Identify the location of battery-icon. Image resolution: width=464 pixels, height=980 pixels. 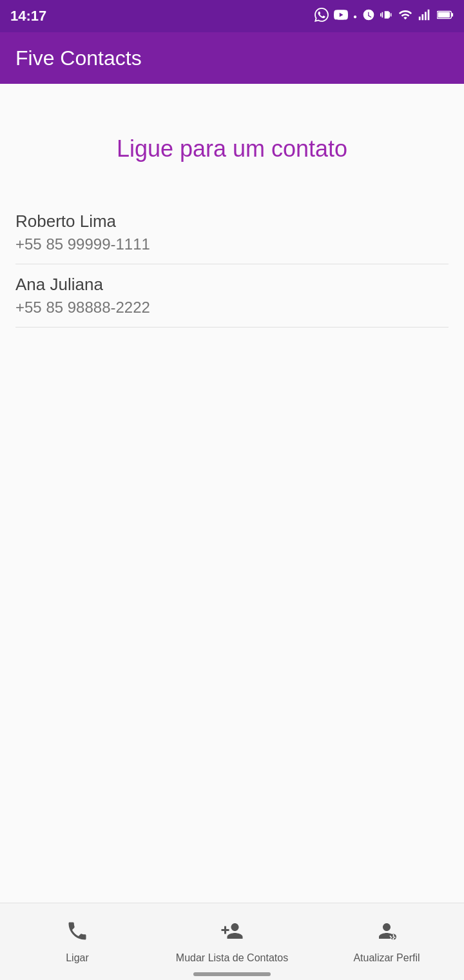
(445, 17).